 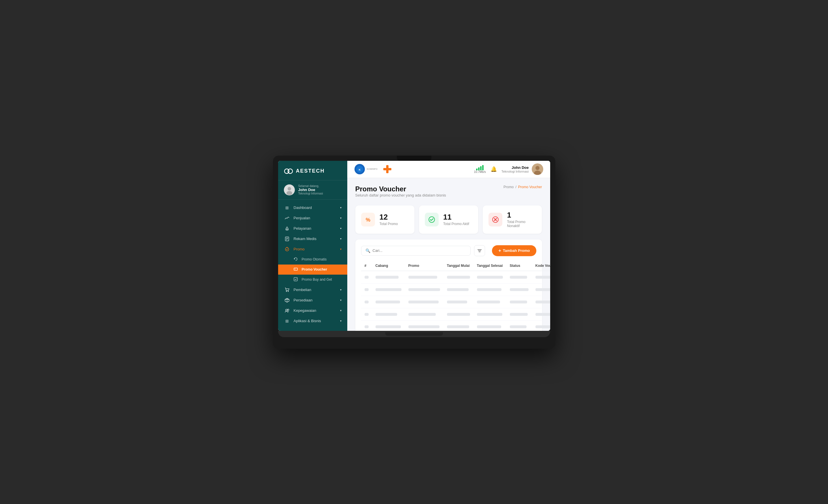 I want to click on topbar-user-info: John Doe Teknologi Informasi, so click(x=522, y=169).